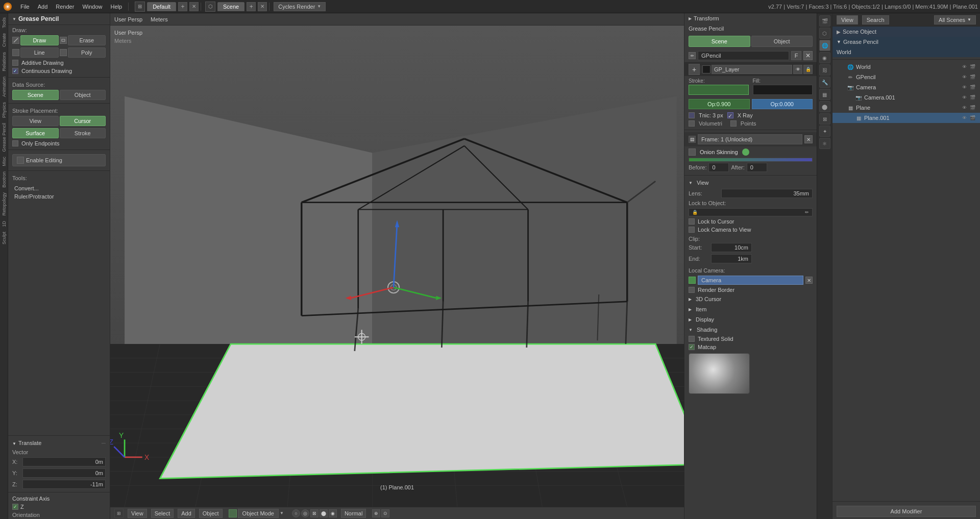  Describe the element at coordinates (906, 97) in the screenshot. I see `outliner-camera-001: 📷 Camera.001 👁 🎬` at that location.